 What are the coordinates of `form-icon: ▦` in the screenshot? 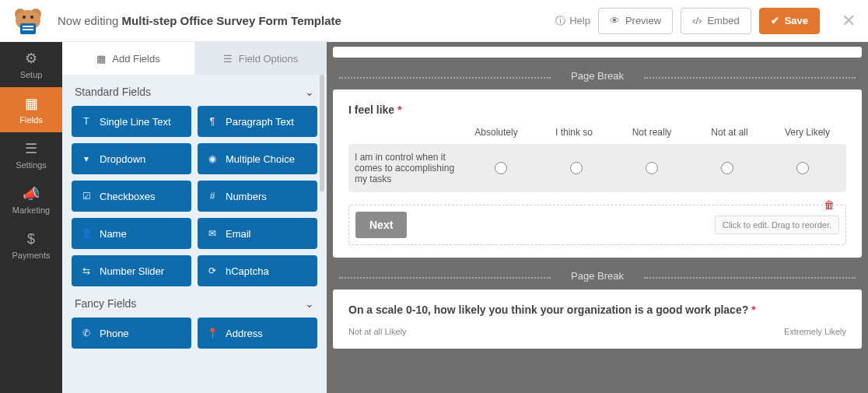 It's located at (31, 104).